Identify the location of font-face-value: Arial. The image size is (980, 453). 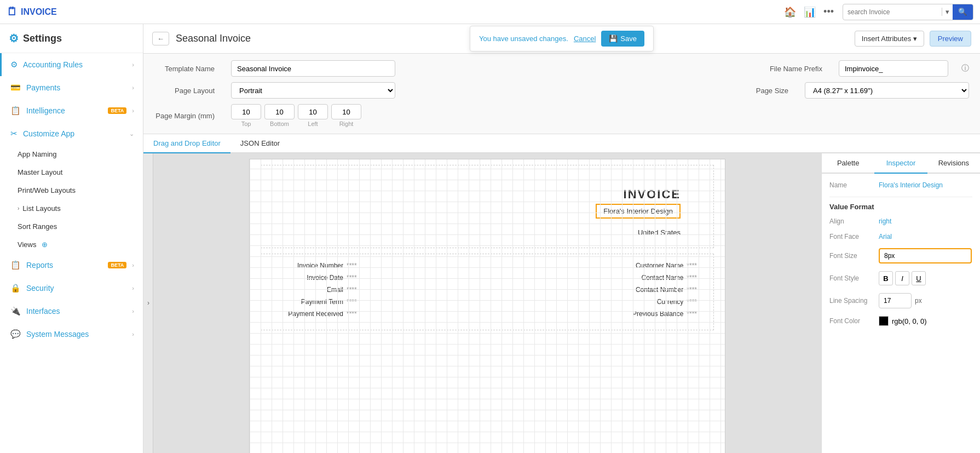
(885, 237).